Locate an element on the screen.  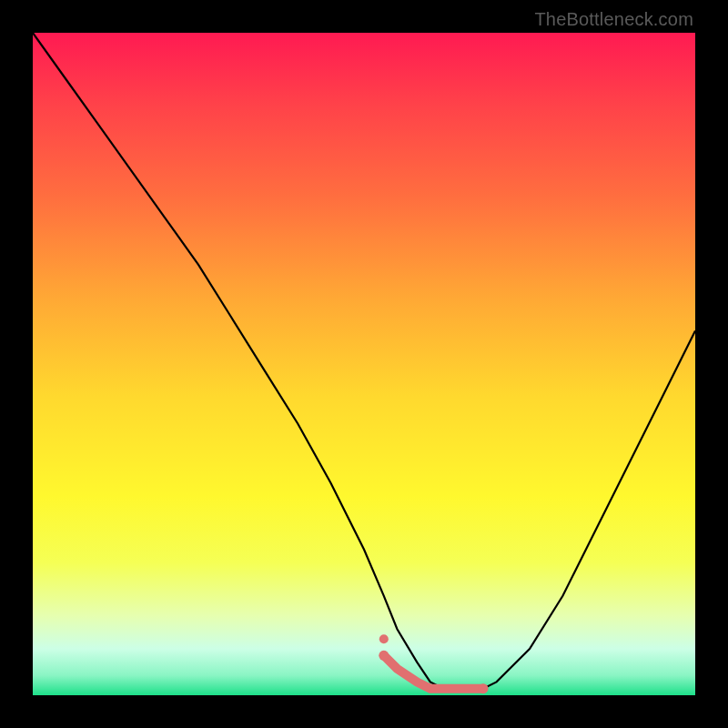
watermark-text: TheBottleneck.com is located at coordinates (613, 20).